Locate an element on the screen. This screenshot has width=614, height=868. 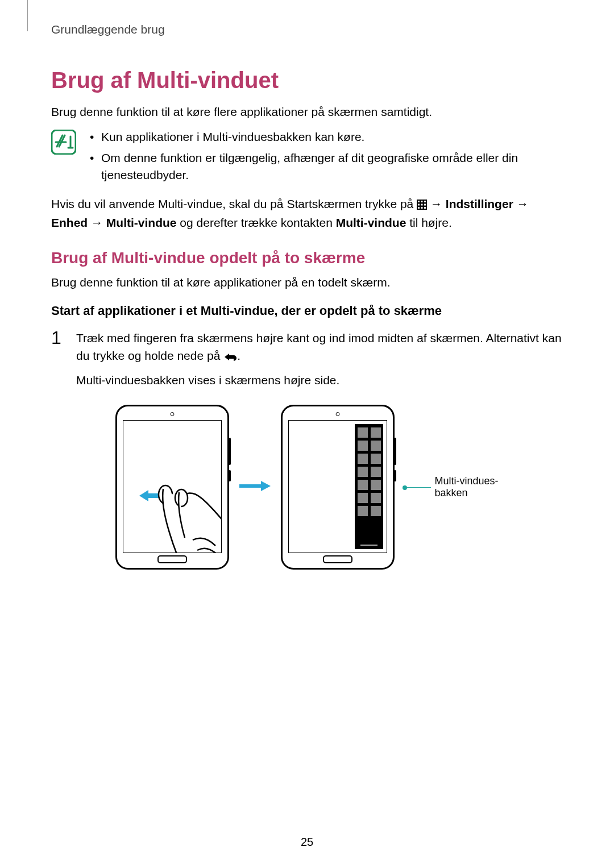
figure-tablet-swipe is located at coordinates (172, 487).